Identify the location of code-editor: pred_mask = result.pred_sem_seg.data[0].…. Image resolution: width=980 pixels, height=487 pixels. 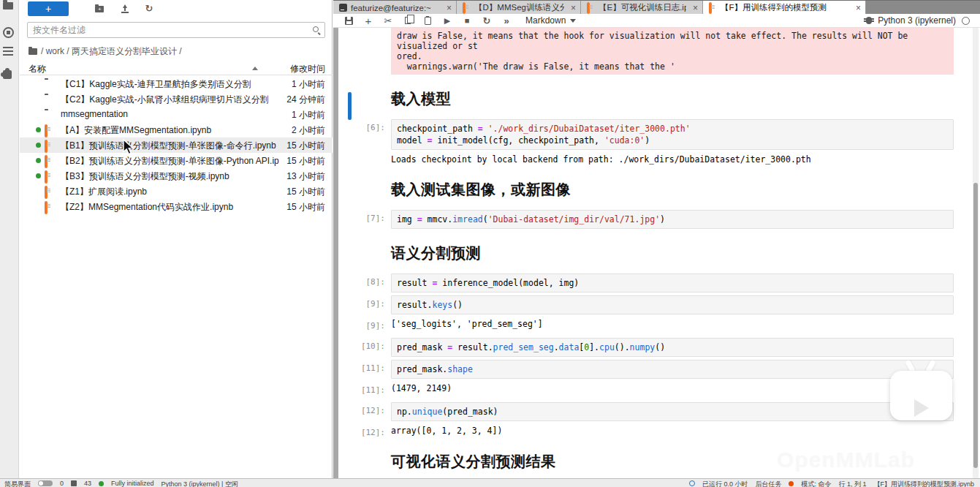
(672, 347).